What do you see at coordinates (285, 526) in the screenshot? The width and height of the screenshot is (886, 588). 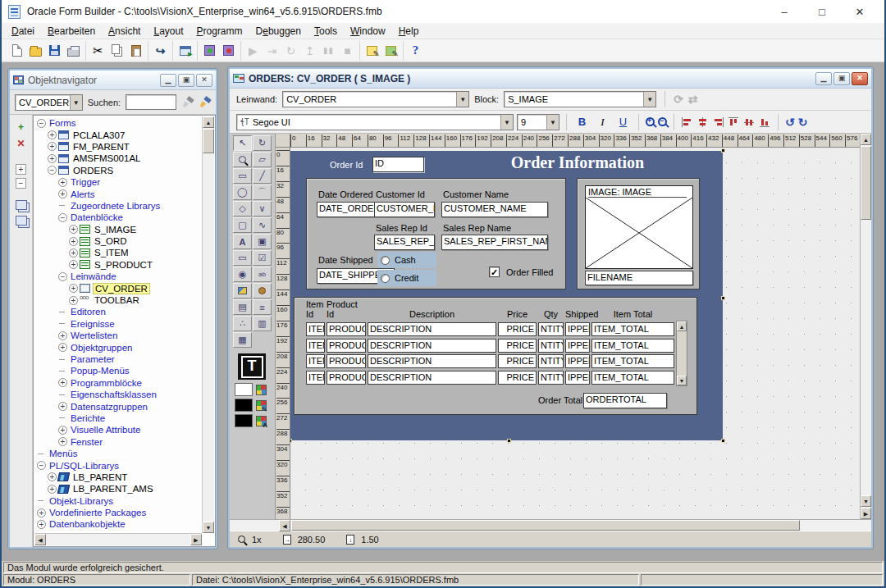 I see `scroll-left-icon: ◀` at bounding box center [285, 526].